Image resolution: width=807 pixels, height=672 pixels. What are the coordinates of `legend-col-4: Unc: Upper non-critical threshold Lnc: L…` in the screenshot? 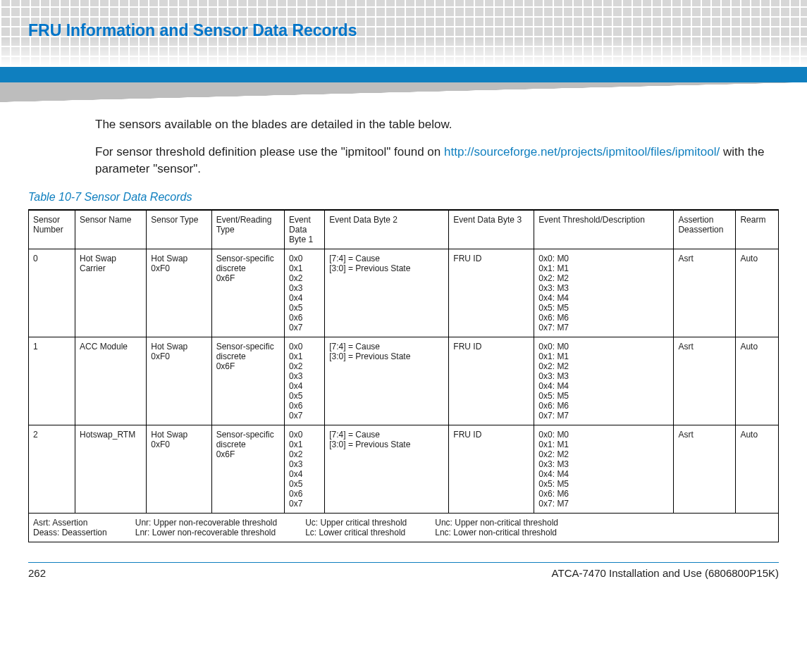 It's located at (496, 528).